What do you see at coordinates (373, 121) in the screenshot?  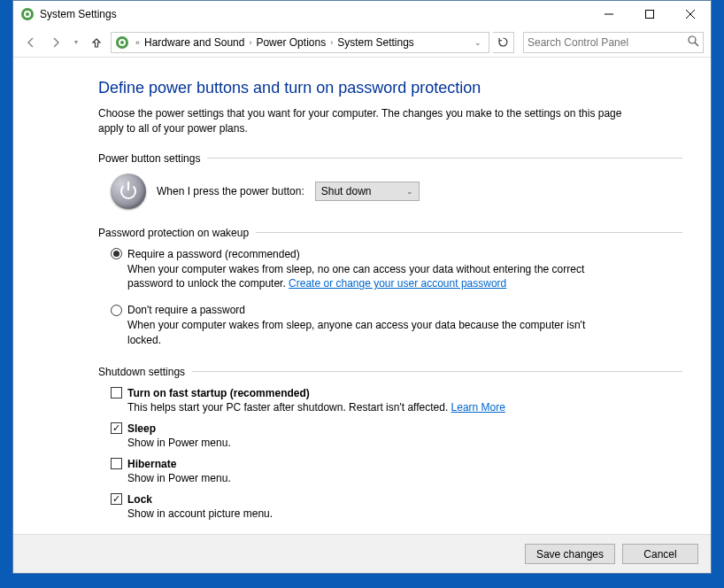 I see `page-description: Choose the power settings that you want …` at bounding box center [373, 121].